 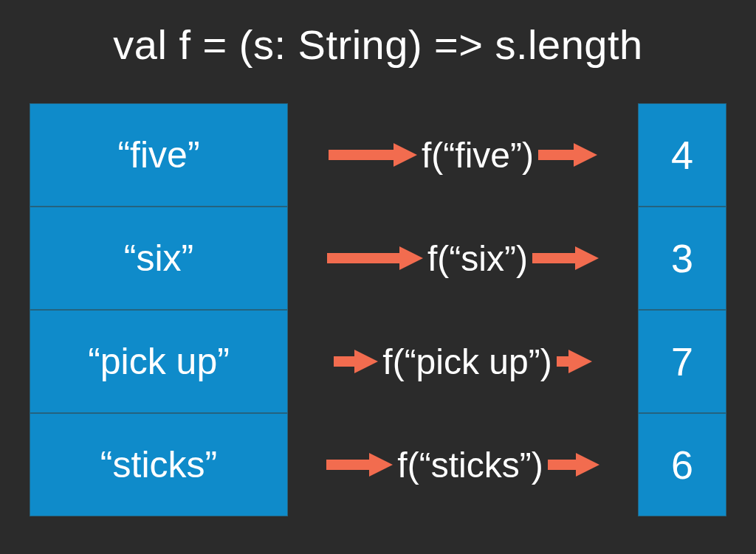 I want to click on mapping-arrow: f(“sticks”), so click(x=463, y=465).